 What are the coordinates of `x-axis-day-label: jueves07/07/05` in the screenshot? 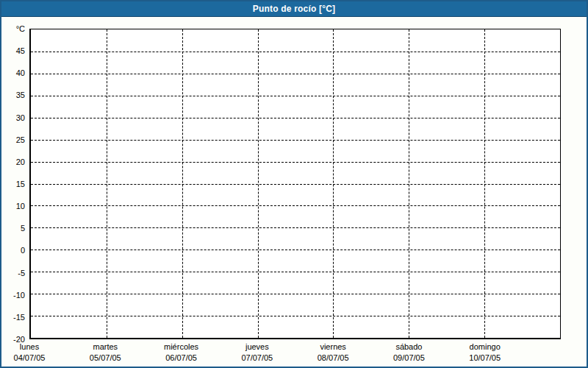 It's located at (257, 353).